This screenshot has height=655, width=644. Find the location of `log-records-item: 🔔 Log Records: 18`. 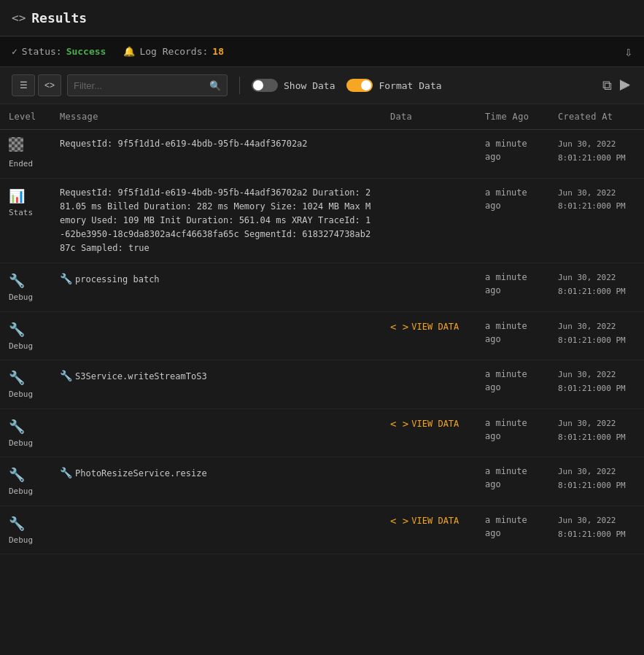

log-records-item: 🔔 Log Records: 18 is located at coordinates (174, 51).